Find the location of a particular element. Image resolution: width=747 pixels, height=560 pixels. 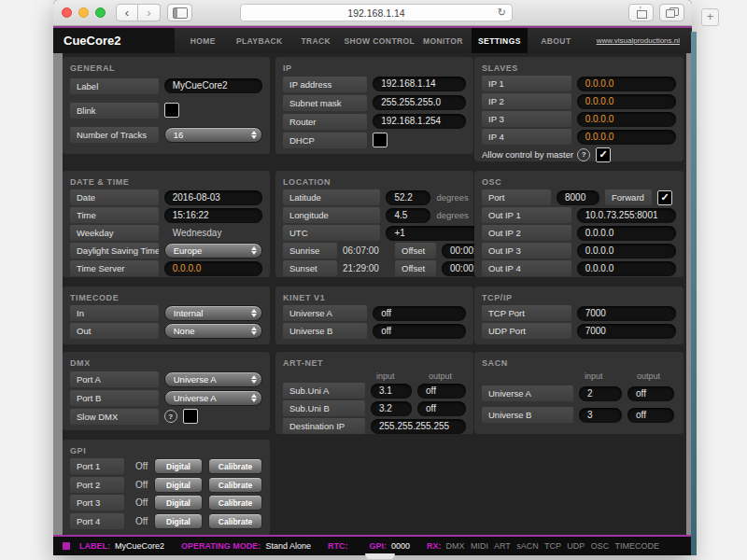

field-label: Port 2 is located at coordinates (97, 485).